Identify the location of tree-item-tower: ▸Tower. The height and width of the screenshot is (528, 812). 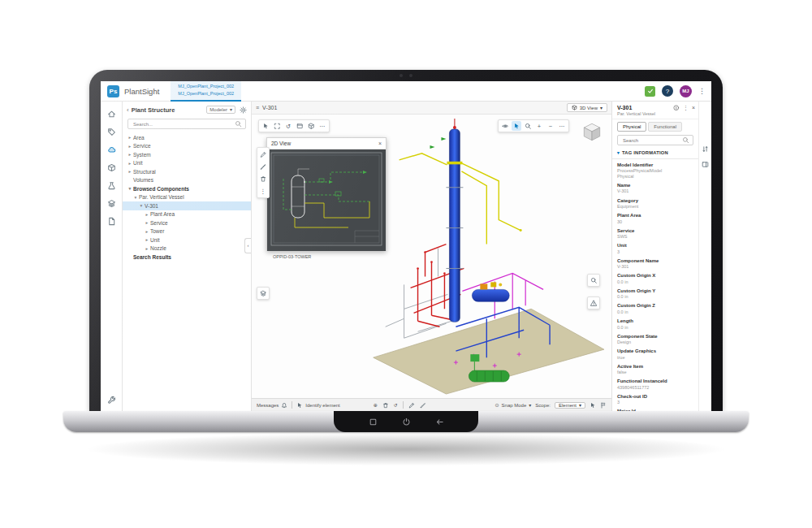
(187, 232).